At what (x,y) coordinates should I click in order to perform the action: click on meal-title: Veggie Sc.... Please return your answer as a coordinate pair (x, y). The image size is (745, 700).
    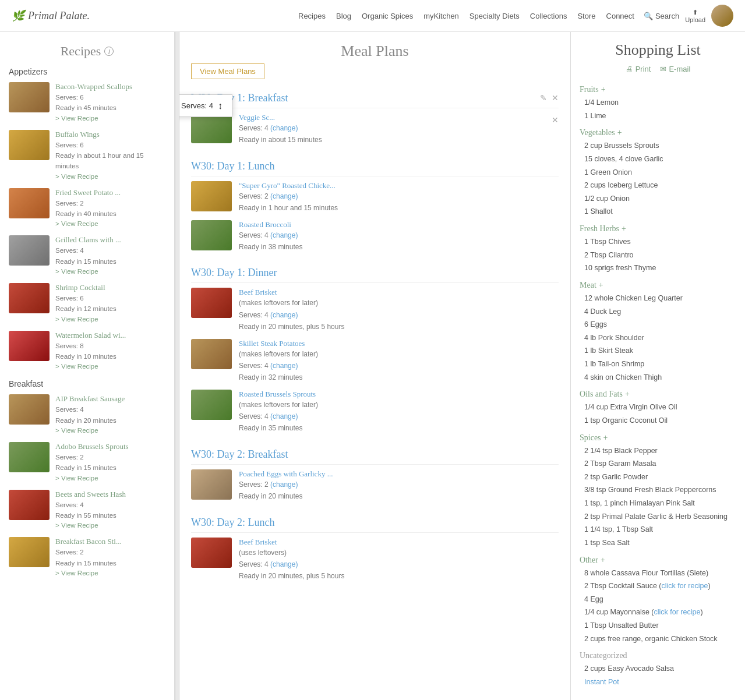
    Looking at the image, I should click on (257, 118).